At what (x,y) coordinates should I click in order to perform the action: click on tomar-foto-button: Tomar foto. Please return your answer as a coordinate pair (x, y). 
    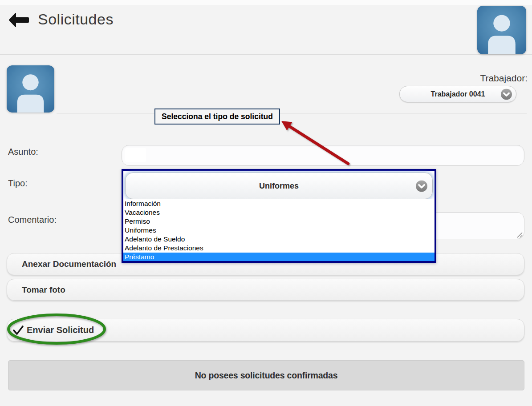
    Looking at the image, I should click on (265, 290).